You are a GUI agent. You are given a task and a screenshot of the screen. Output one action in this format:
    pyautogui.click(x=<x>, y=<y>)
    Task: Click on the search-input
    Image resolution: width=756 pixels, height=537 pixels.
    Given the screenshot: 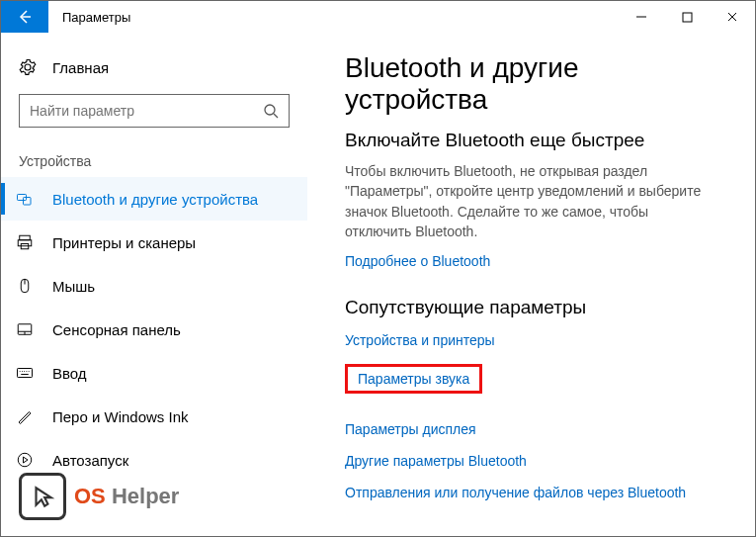 What is the action you would take?
    pyautogui.click(x=146, y=111)
    